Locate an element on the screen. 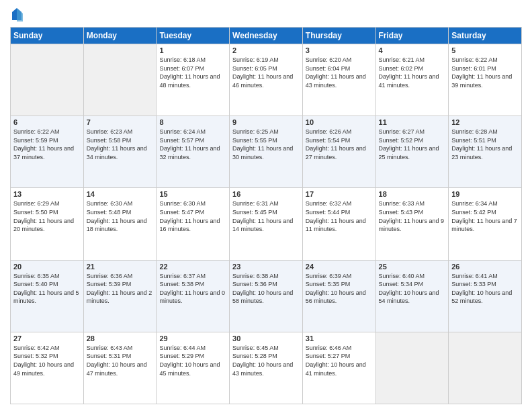 The image size is (532, 411). cell-info: Sunrise: 6:37 AMSunset: 5:38 PMDaylight:… is located at coordinates (193, 289).